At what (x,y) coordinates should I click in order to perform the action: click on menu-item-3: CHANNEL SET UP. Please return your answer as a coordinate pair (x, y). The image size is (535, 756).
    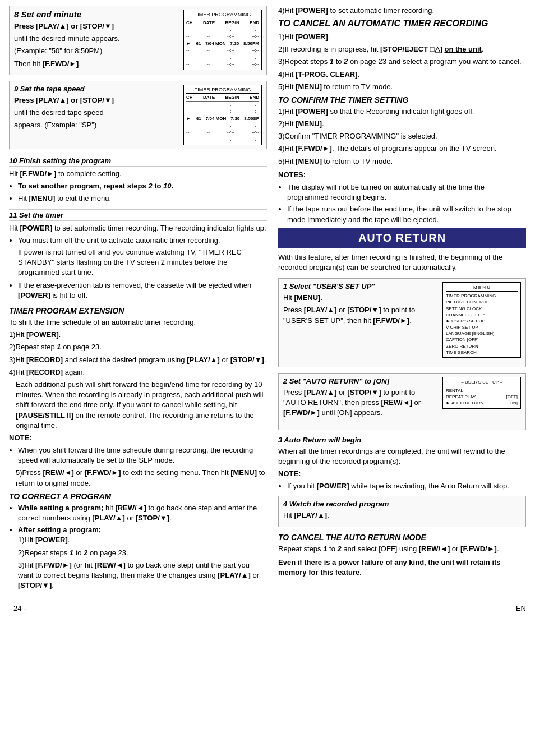
    Looking at the image, I should click on (482, 315).